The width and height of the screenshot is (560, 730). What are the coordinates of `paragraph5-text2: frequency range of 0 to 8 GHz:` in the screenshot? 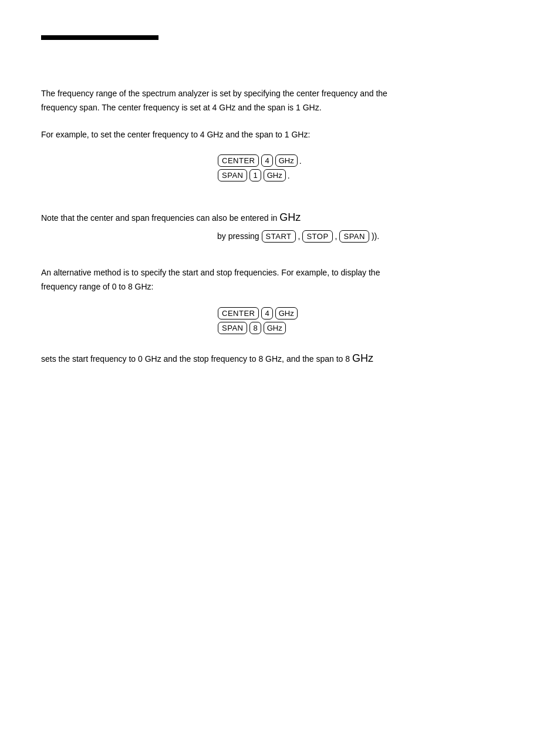 It's located at (97, 287).